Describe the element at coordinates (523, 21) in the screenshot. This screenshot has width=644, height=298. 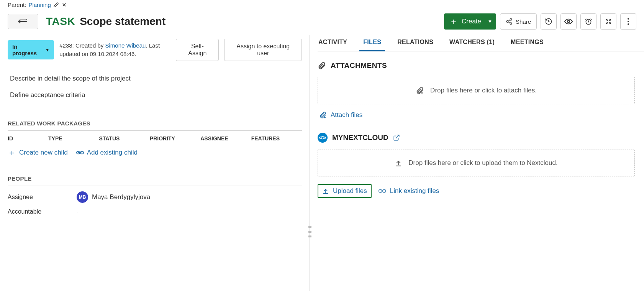
I see `share-label: Share` at that location.